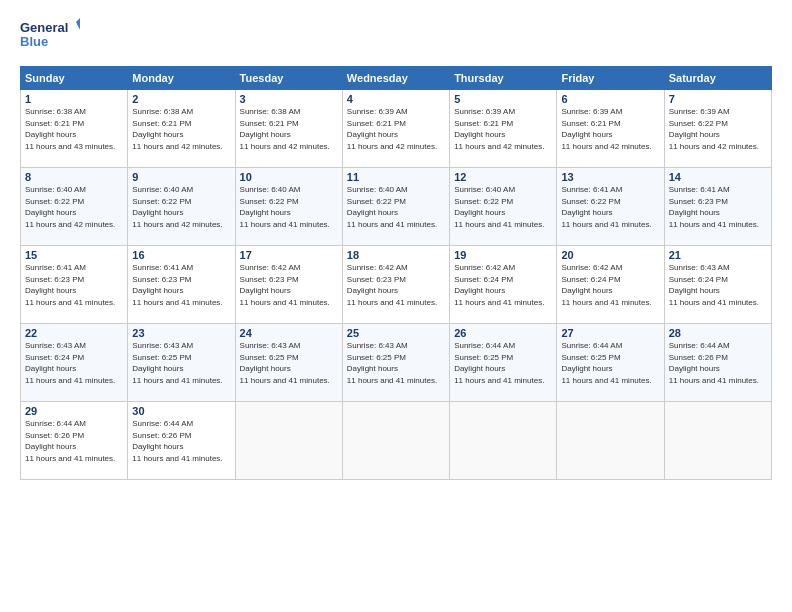 The image size is (792, 612). Describe the element at coordinates (610, 285) in the screenshot. I see `calendar-cell: 20Sunrise: 6:42 AMSunset: 6:24 PMDayligh…` at that location.